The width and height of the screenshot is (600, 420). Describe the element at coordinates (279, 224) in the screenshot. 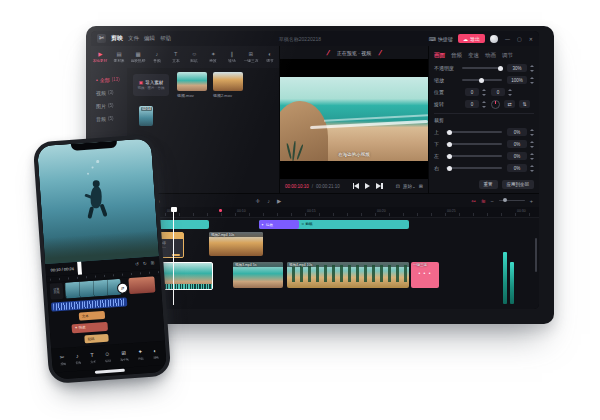

I see `effect-clip: ✦特效` at that location.